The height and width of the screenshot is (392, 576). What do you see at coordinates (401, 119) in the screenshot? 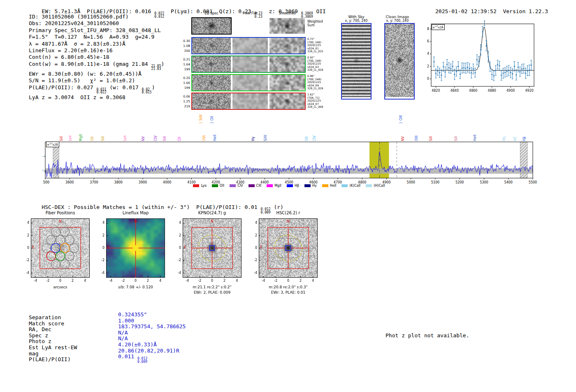
I see `emission-line-label: } OIII` at bounding box center [401, 119].